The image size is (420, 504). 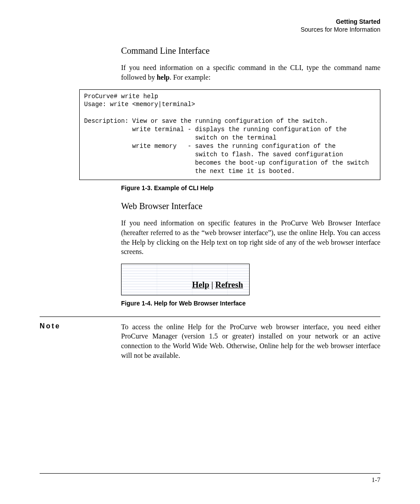 I want to click on note-block: Note To access the online Help for the P…, so click(x=210, y=338).